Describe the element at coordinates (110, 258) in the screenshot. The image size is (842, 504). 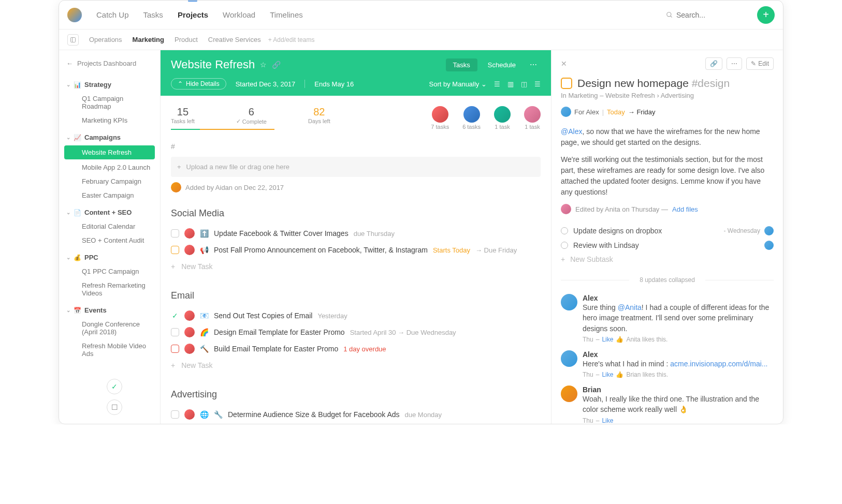
I see `sidebar-group-ppc: ⌄💰PPC` at that location.